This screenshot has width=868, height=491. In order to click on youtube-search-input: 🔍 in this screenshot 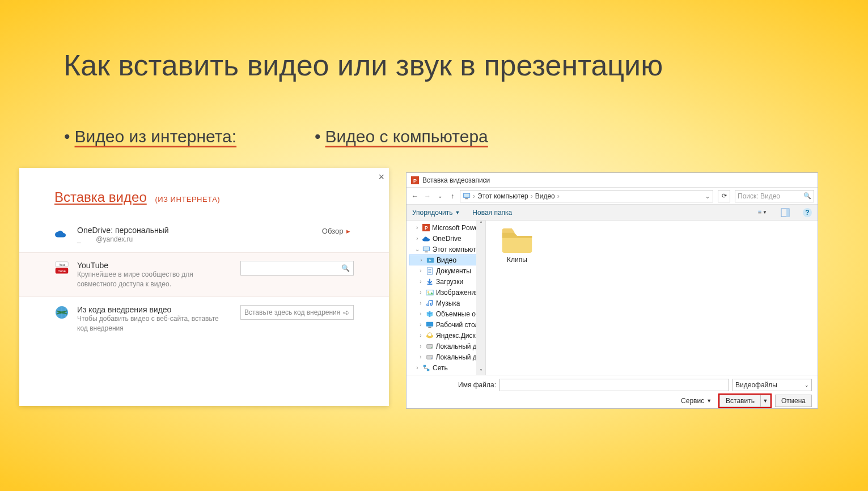, I will do `click(297, 268)`.